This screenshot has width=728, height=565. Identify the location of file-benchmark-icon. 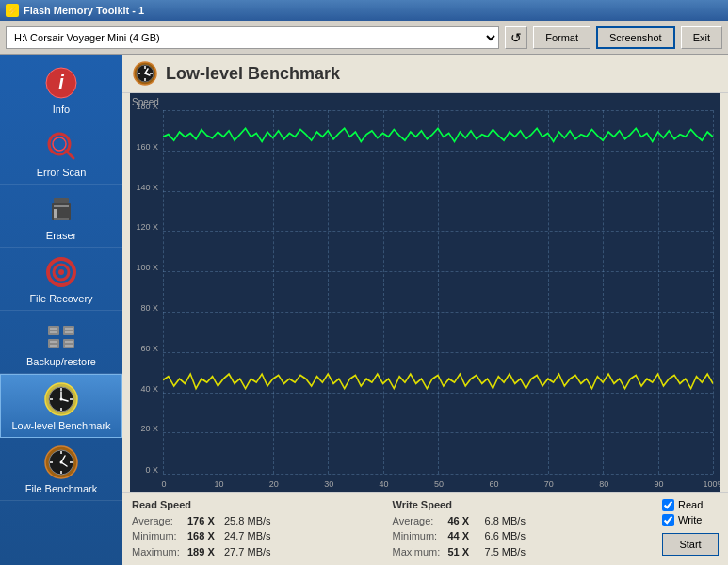
(61, 462).